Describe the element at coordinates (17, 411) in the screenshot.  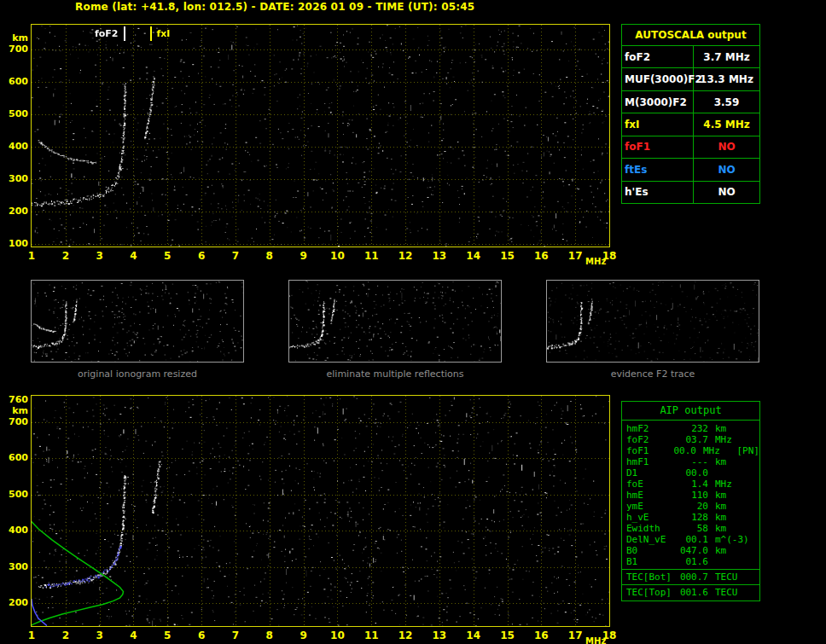
I see `y-axis-unit-label: km` at that location.